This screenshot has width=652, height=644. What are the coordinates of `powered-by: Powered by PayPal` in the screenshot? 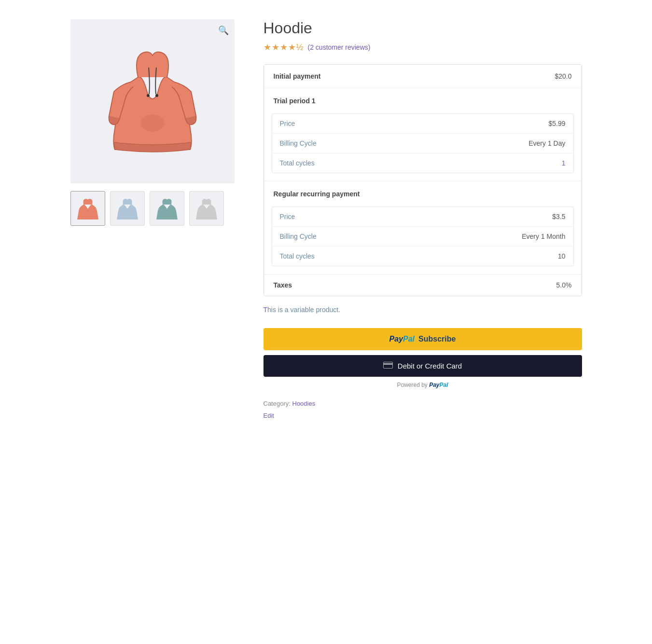 It's located at (423, 385).